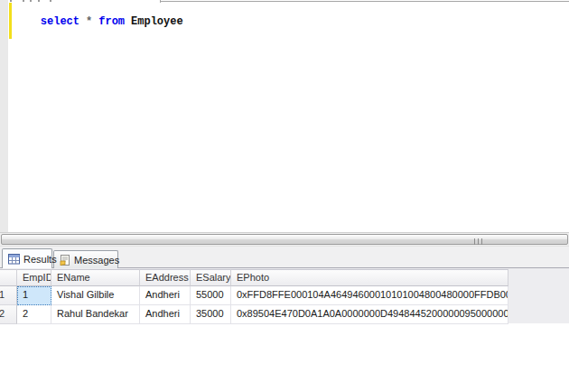  Describe the element at coordinates (479, 242) in the screenshot. I see `scrollbar-grip-icon` at that location.